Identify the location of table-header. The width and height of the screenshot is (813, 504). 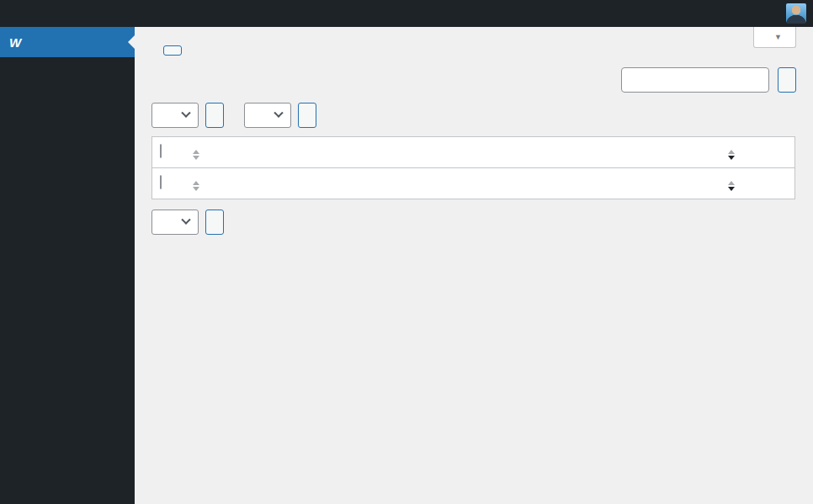
(474, 153).